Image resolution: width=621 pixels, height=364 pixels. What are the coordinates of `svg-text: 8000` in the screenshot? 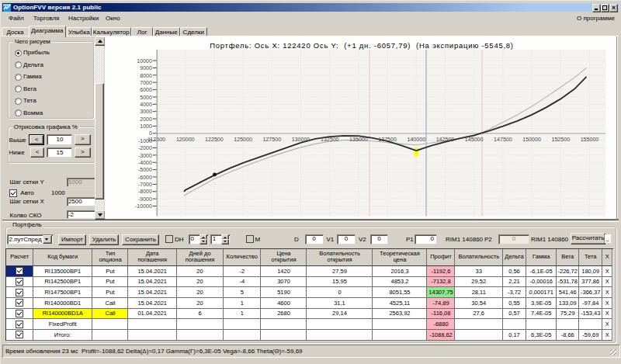 It's located at (146, 75).